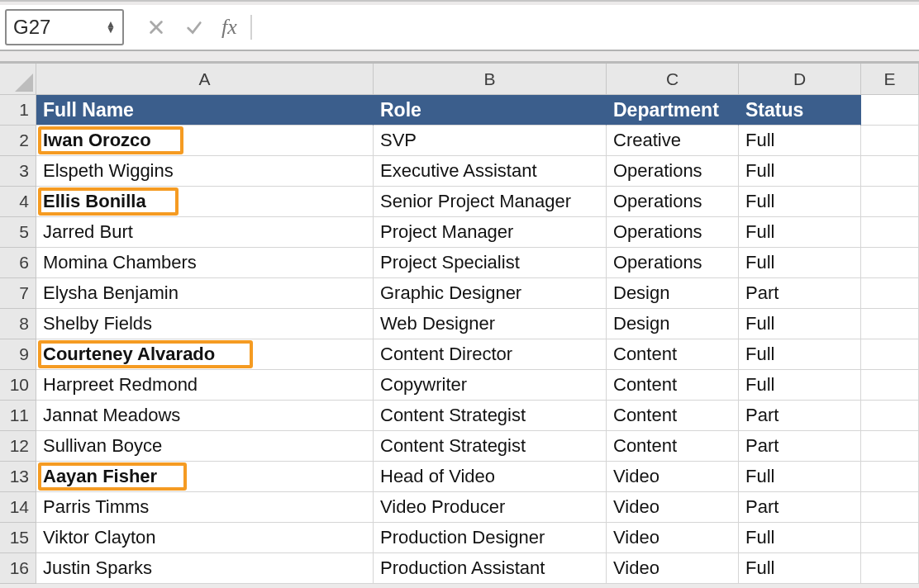 The width and height of the screenshot is (919, 588). I want to click on cell-fullname: Justin Sparks, so click(205, 568).